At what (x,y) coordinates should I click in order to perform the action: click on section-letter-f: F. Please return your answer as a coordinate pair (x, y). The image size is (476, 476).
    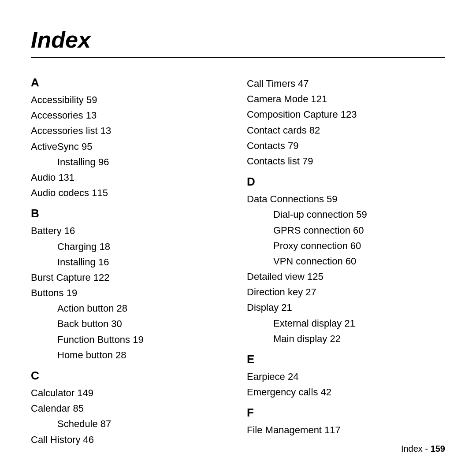
    Looking at the image, I should click on (346, 413).